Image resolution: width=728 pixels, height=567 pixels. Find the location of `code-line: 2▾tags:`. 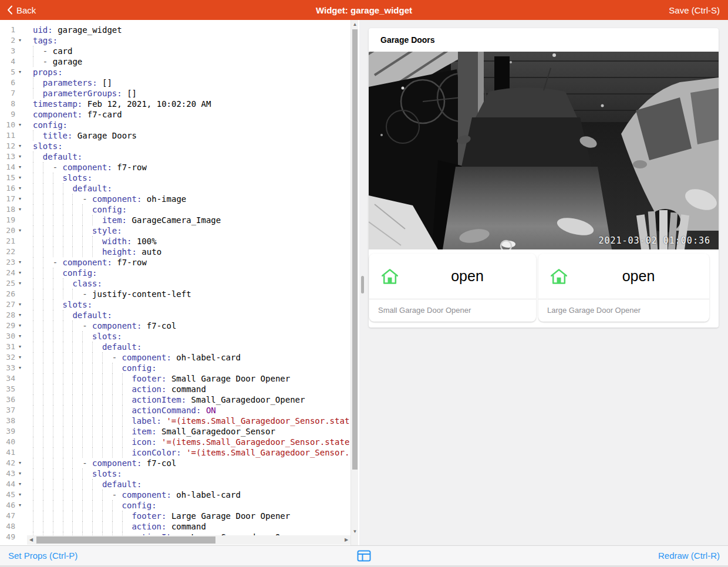

code-line: 2▾tags: is located at coordinates (175, 41).